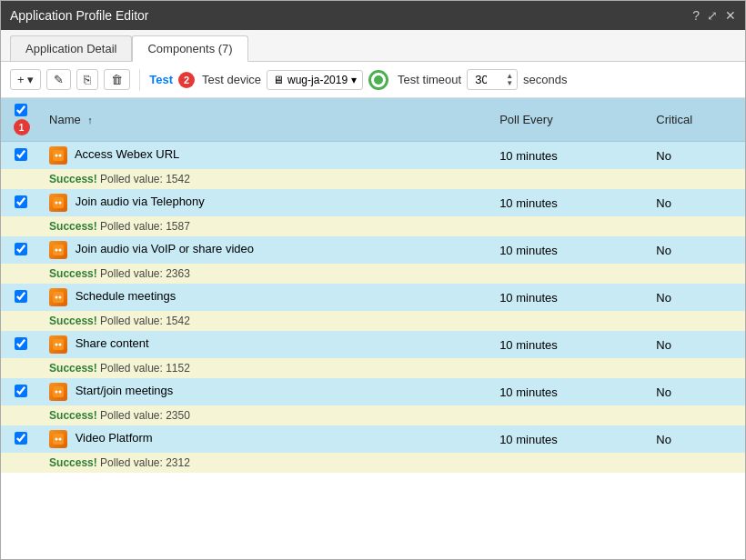 The image size is (746, 560). What do you see at coordinates (266, 156) in the screenshot?
I see `row-name-cell: Access Webex URL` at bounding box center [266, 156].